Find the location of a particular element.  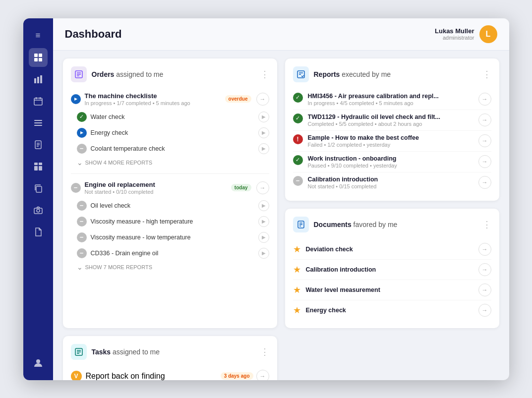

tasks-card-header: Tasks assigned to me ⋮ is located at coordinates (170, 352).